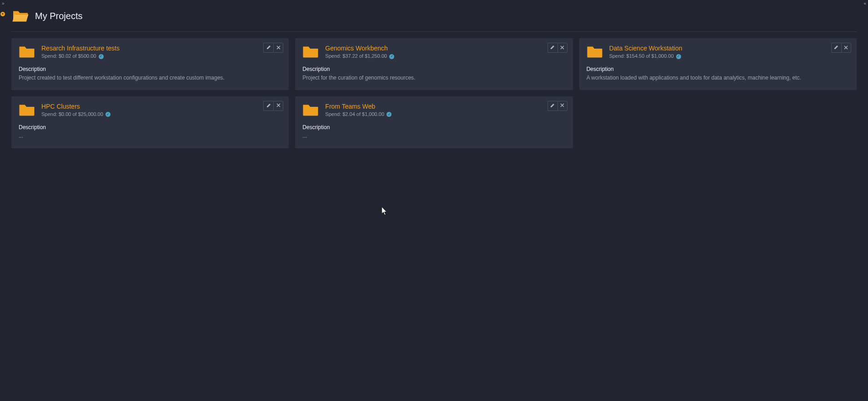  Describe the element at coordinates (80, 48) in the screenshot. I see `project-title: Resarch Infrastructure tests` at that location.